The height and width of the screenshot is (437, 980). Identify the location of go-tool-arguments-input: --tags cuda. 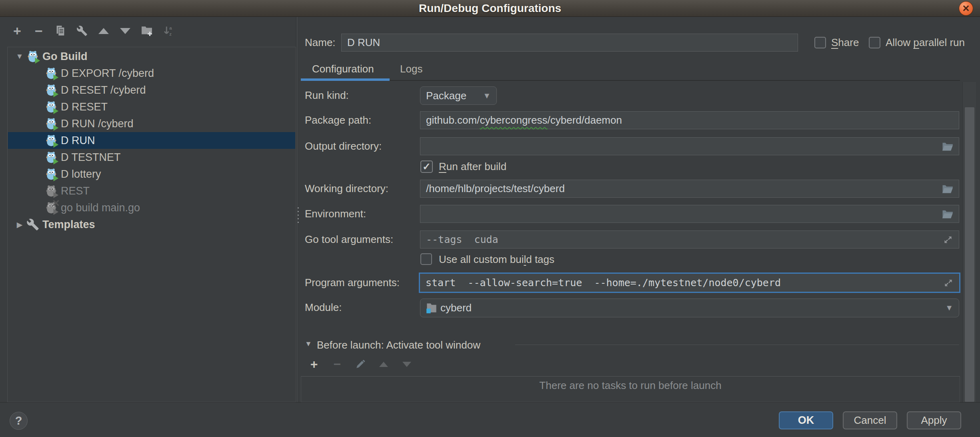
(690, 239).